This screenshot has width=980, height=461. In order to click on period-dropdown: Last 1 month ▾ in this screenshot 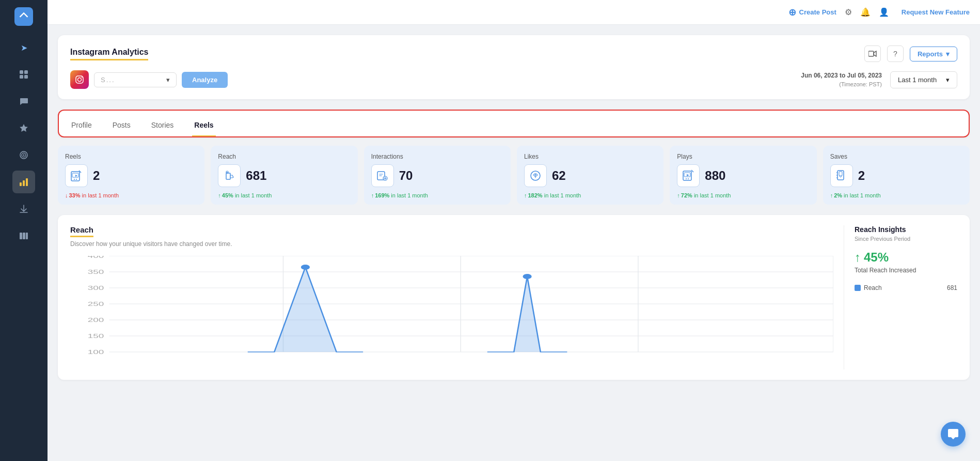, I will do `click(924, 80)`.